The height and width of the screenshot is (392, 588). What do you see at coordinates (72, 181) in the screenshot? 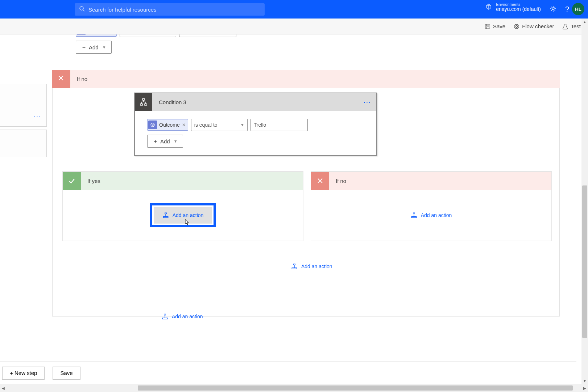
I see `check-icon` at bounding box center [72, 181].